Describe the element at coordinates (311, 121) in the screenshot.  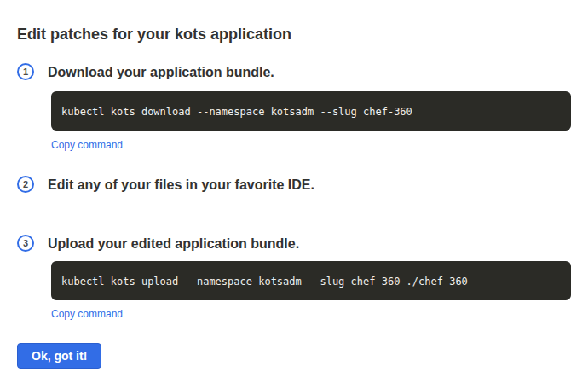
I see `step-1-body: kubectl kots download --namespace kotsad…` at that location.